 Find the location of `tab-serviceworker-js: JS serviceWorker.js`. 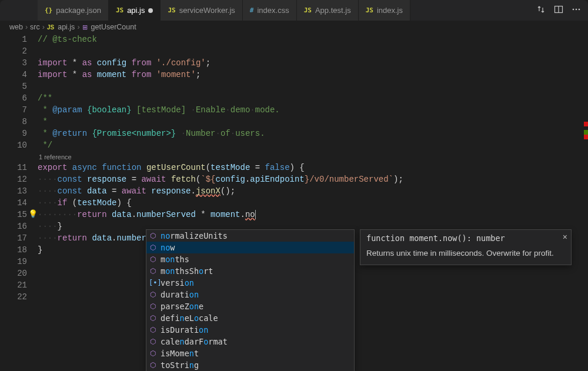

tab-serviceworker-js: JS serviceWorker.js is located at coordinates (201, 11).